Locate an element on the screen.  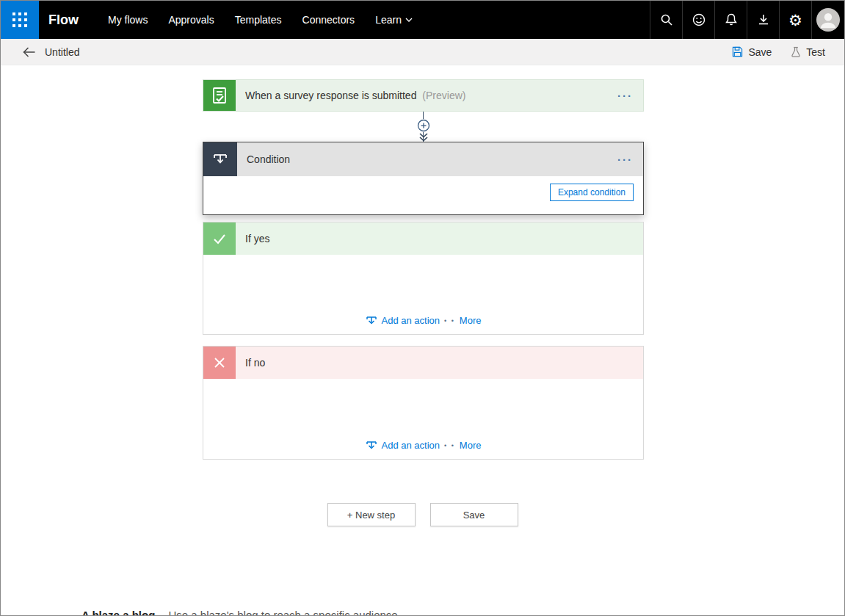
waffle-icon is located at coordinates (20, 20).